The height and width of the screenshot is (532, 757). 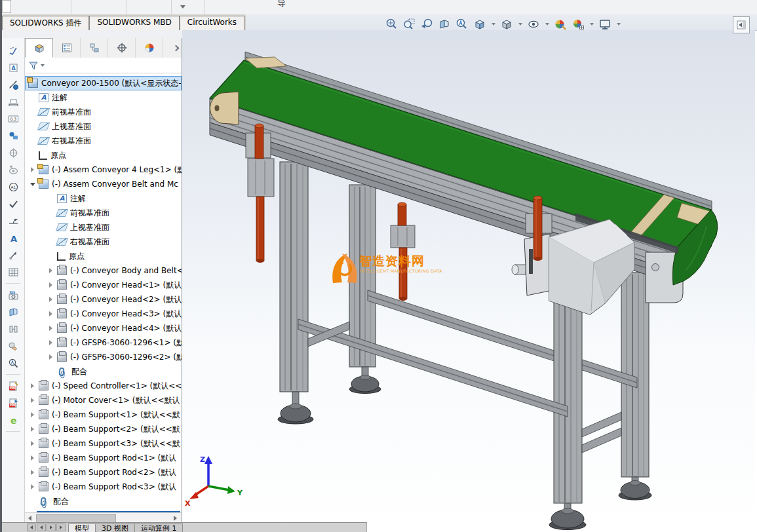 What do you see at coordinates (13, 363) in the screenshot?
I see `search-annotation-icon` at bounding box center [13, 363].